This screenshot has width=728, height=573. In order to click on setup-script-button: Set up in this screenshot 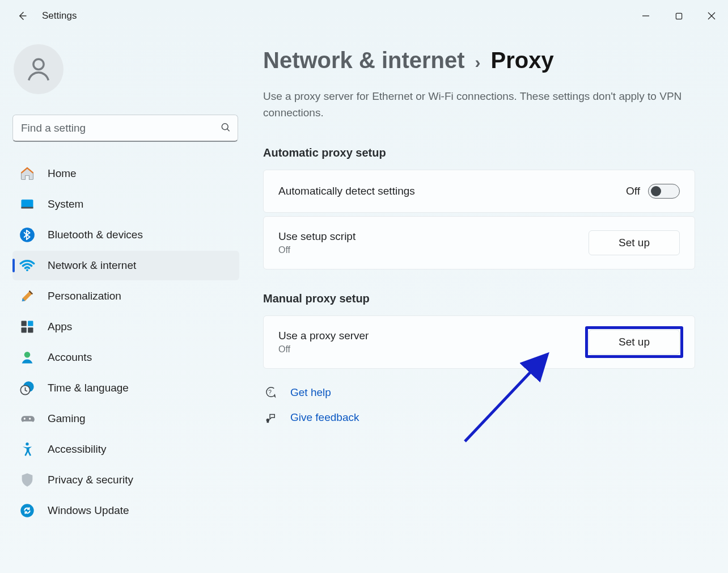, I will do `click(634, 243)`.